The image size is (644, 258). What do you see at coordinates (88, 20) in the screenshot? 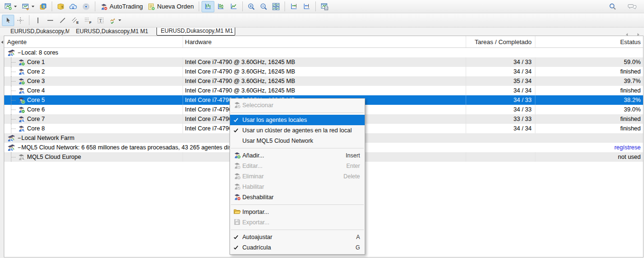
I see `fibonacci-button: F` at bounding box center [88, 20].